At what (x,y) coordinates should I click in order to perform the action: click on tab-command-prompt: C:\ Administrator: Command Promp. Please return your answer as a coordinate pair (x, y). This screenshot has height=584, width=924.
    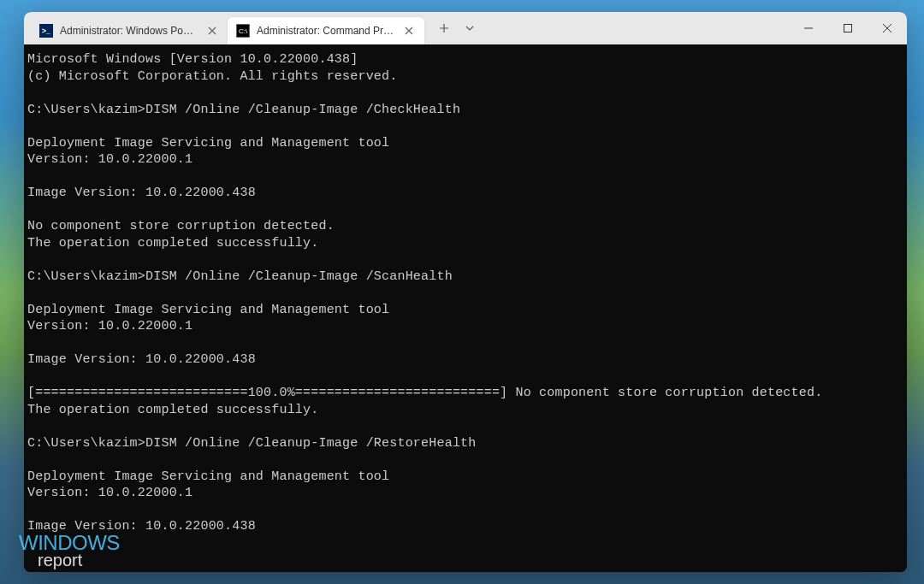
    Looking at the image, I should click on (326, 31).